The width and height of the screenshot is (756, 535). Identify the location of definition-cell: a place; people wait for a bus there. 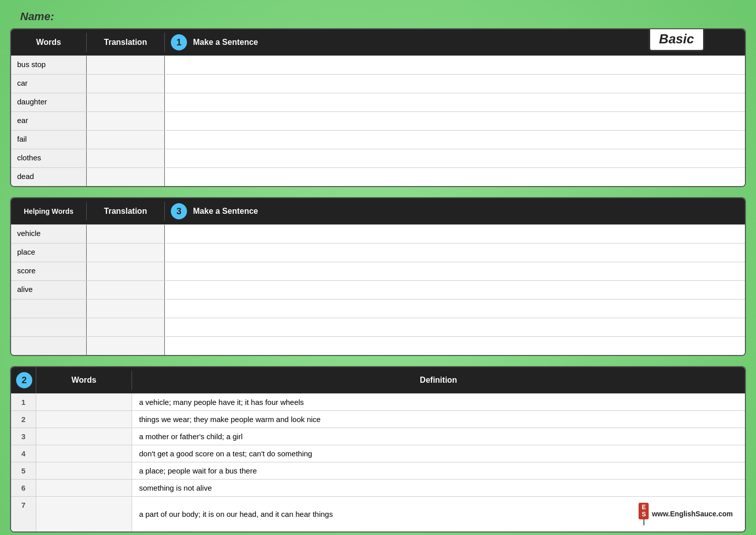
(438, 471).